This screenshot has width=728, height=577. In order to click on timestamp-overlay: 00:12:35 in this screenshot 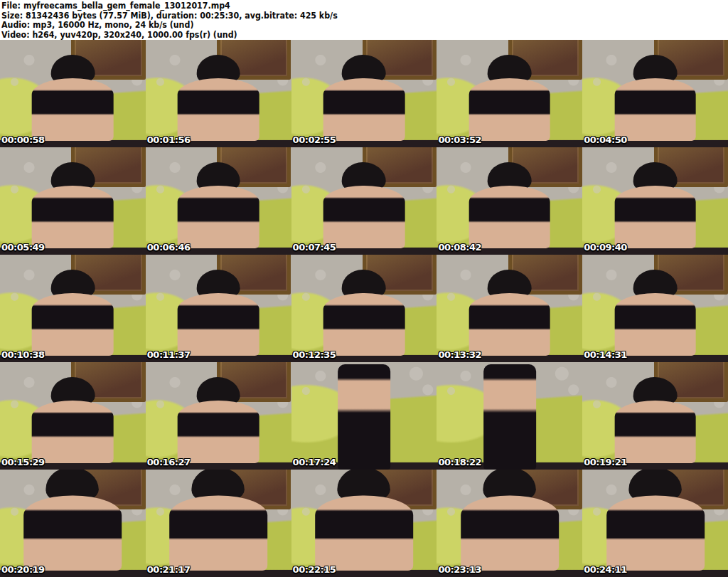, I will do `click(314, 354)`.